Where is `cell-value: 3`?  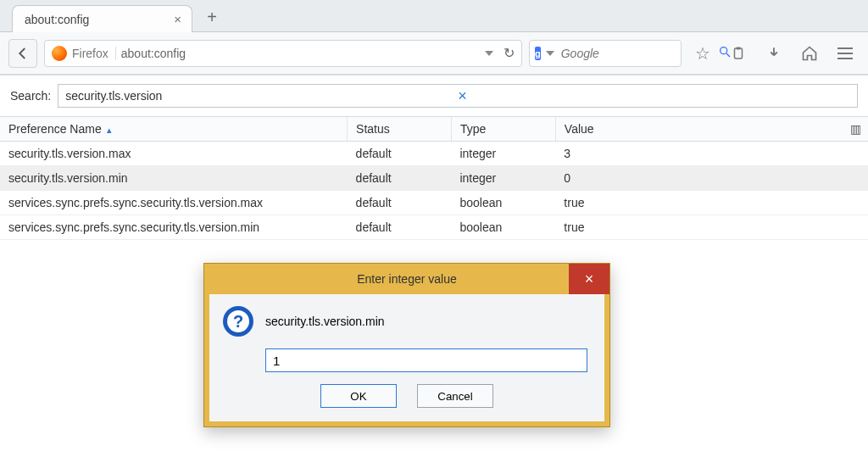 cell-value: 3 is located at coordinates (712, 154).